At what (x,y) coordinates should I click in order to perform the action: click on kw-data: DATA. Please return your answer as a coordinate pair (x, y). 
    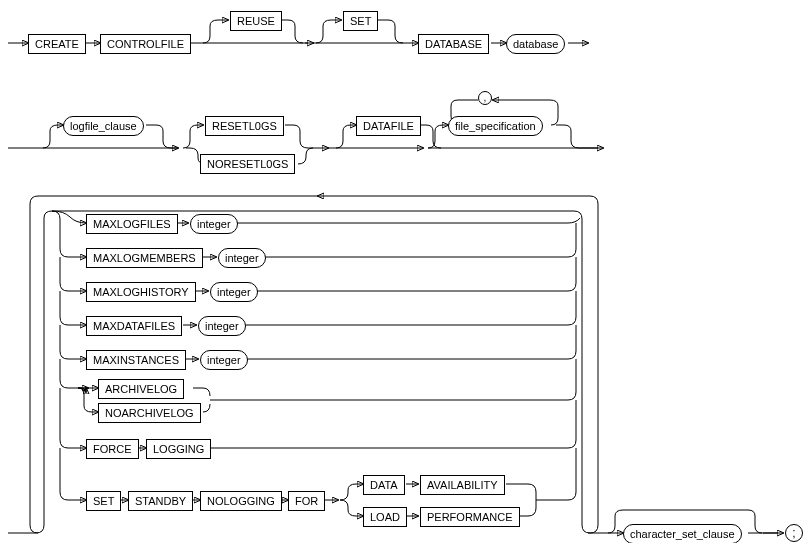
    Looking at the image, I should click on (384, 485).